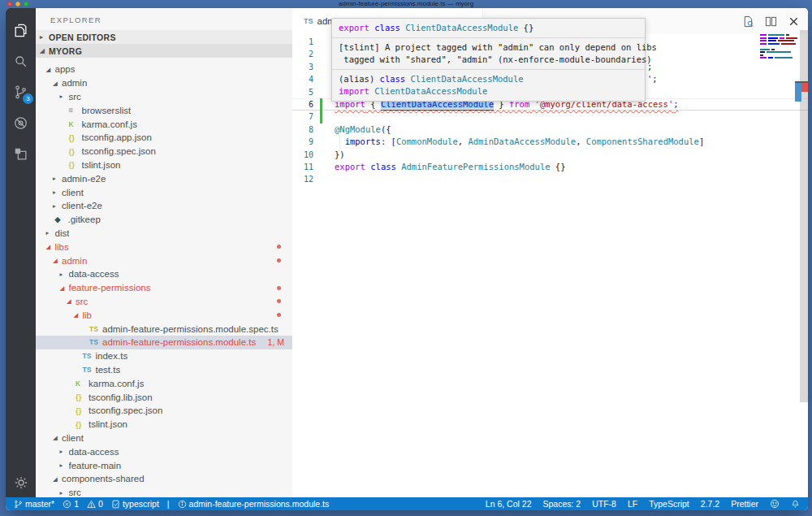 The height and width of the screenshot is (516, 812). What do you see at coordinates (653, 80) in the screenshot?
I see `occluded-line-fragment: ';` at bounding box center [653, 80].